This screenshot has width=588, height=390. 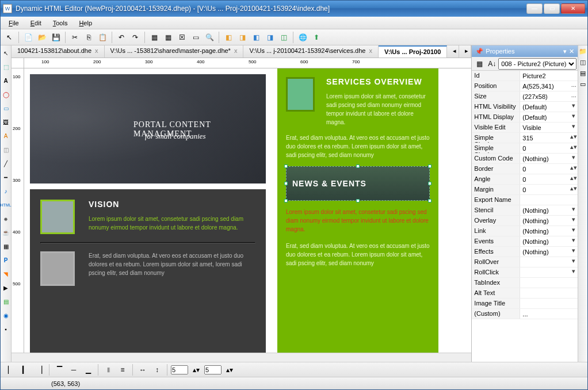 What do you see at coordinates (525, 221) in the screenshot?
I see `property-row: Overlay(Nothing)▾` at bounding box center [525, 221].